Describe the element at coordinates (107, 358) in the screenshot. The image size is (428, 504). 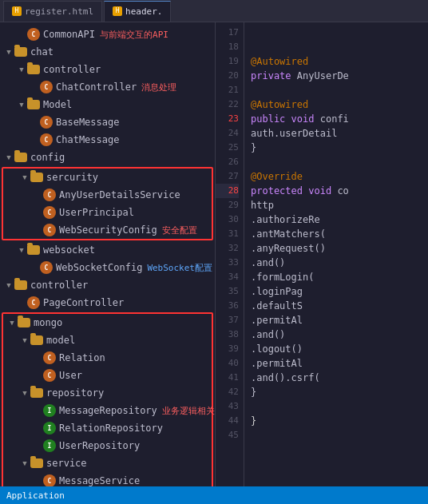
I see `tree-item-relation: C🔒Relation` at that location.